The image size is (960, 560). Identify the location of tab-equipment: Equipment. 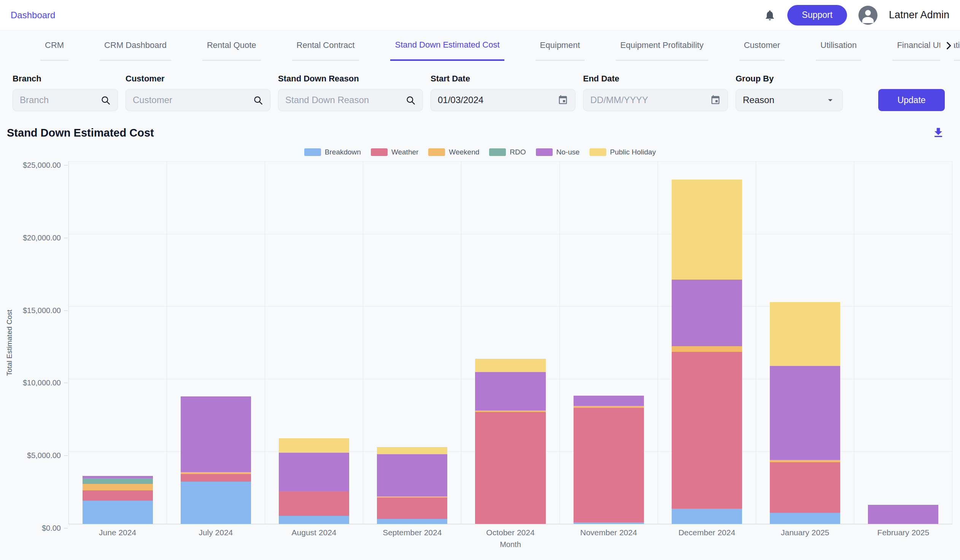
(560, 46).